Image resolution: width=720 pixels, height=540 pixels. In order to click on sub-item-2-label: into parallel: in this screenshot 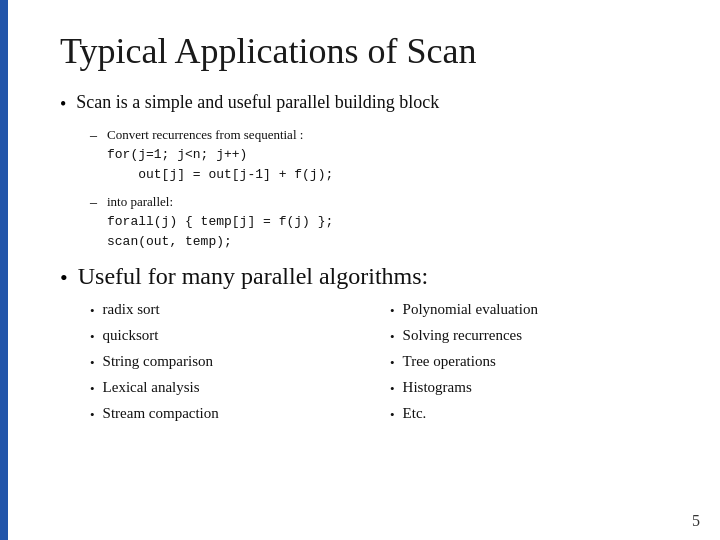, I will do `click(220, 202)`.